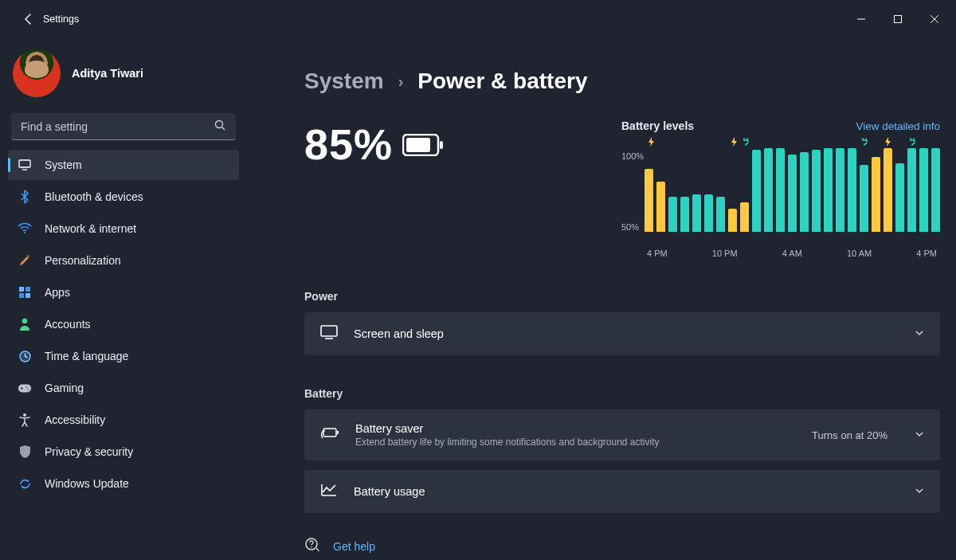 Image resolution: width=956 pixels, height=560 pixels. Describe the element at coordinates (781, 189) in the screenshot. I see `battery-chart: Battery levels View detailed info 100% 5…` at that location.